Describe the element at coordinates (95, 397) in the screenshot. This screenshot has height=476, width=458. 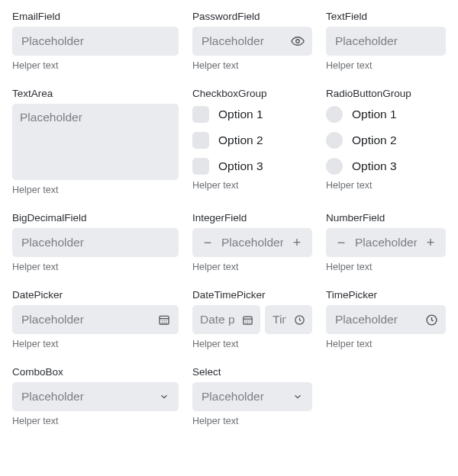
I see `combobox-field: ComboBox Helper text` at that location.